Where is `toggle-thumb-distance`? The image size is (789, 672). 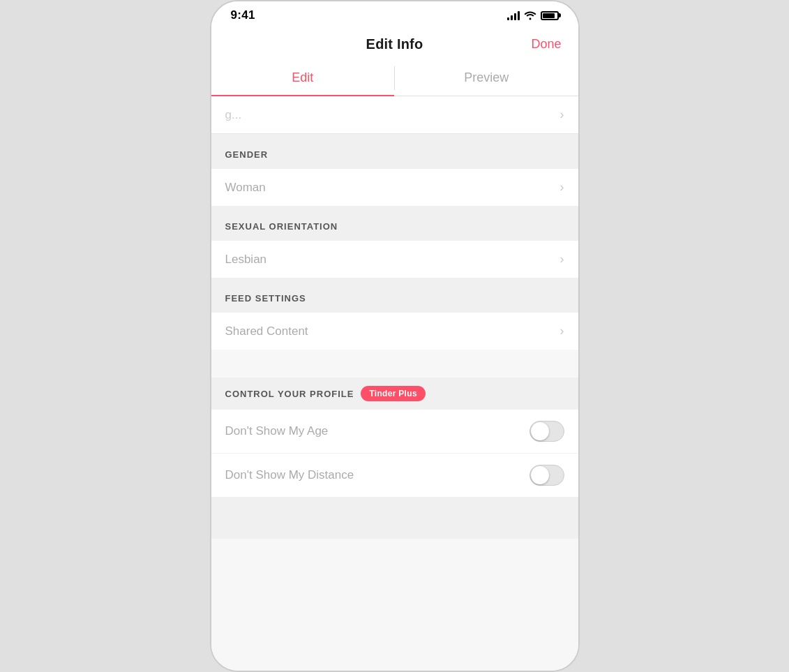 toggle-thumb-distance is located at coordinates (540, 475).